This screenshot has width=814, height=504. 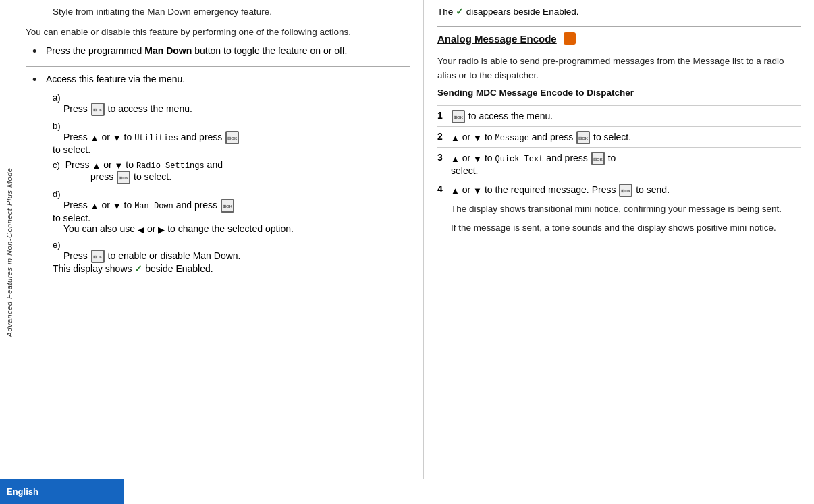 I want to click on sub-c-content: Press ▲ or ▼ to Radio Settings and, so click(x=144, y=165).